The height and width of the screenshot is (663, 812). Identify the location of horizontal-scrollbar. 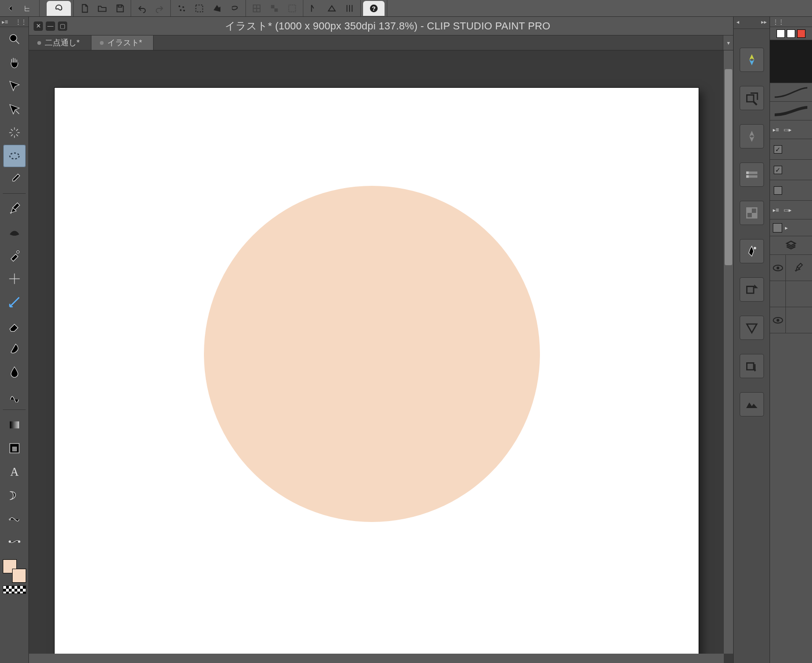
(376, 658).